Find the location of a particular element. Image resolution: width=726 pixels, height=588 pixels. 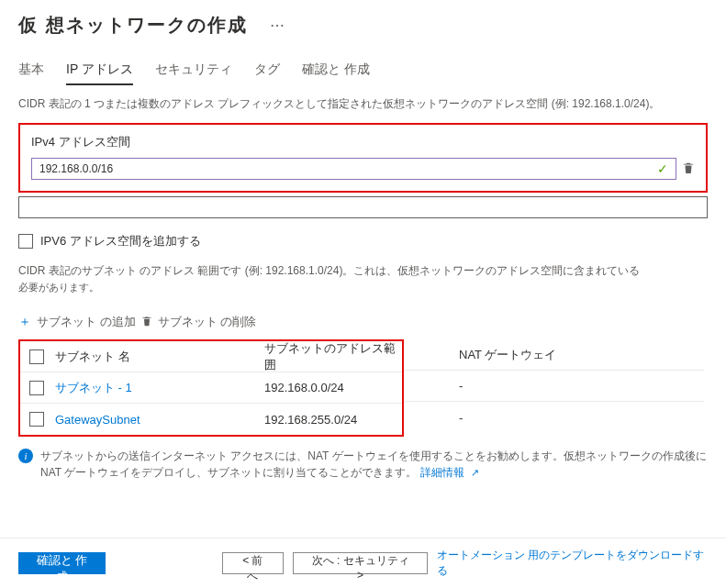

subnet-table-highlight: サブネット 名 サブネットのアドレス範囲 サブネット - 1 192.168.0… is located at coordinates (211, 388).